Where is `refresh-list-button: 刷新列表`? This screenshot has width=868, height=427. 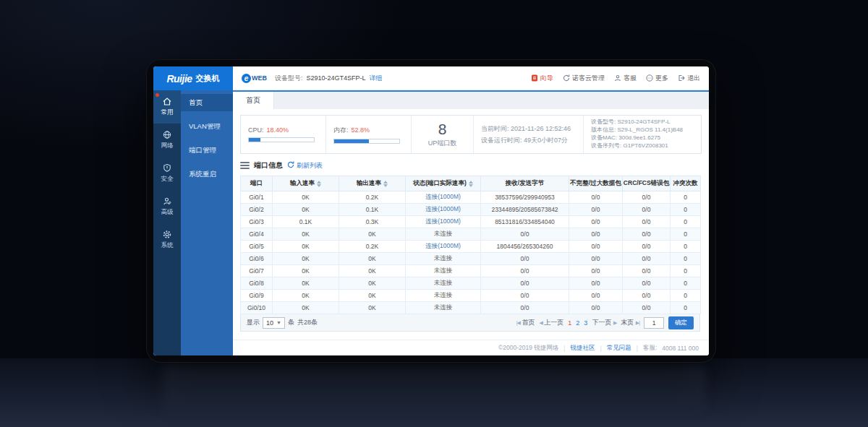 refresh-list-button: 刷新列表 is located at coordinates (305, 166).